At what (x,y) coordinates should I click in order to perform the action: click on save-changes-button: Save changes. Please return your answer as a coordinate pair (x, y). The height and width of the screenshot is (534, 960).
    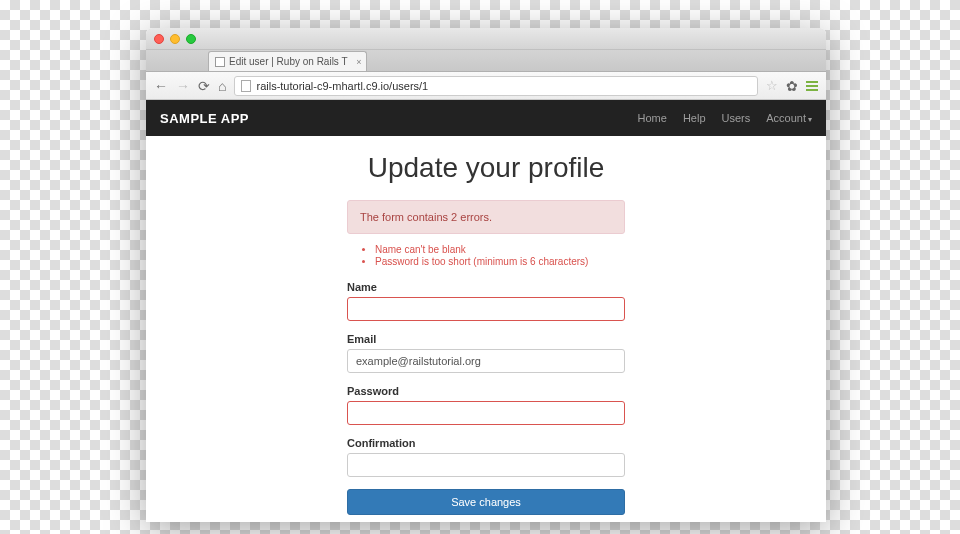
    Looking at the image, I should click on (486, 502).